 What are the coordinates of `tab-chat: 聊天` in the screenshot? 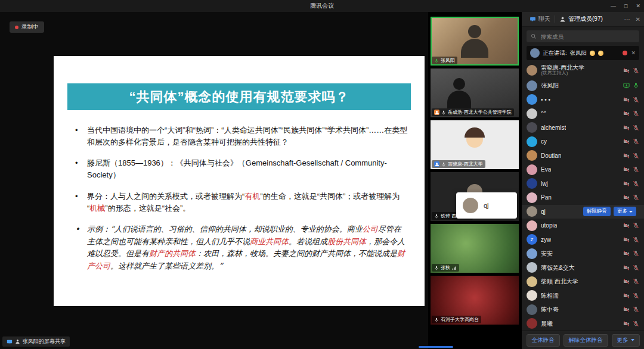 It's located at (540, 19).